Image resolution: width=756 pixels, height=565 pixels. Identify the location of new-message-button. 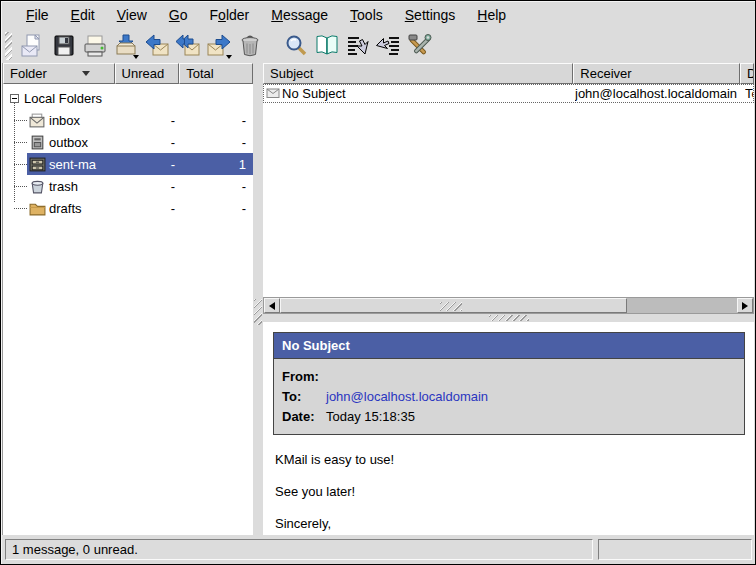
(32, 46).